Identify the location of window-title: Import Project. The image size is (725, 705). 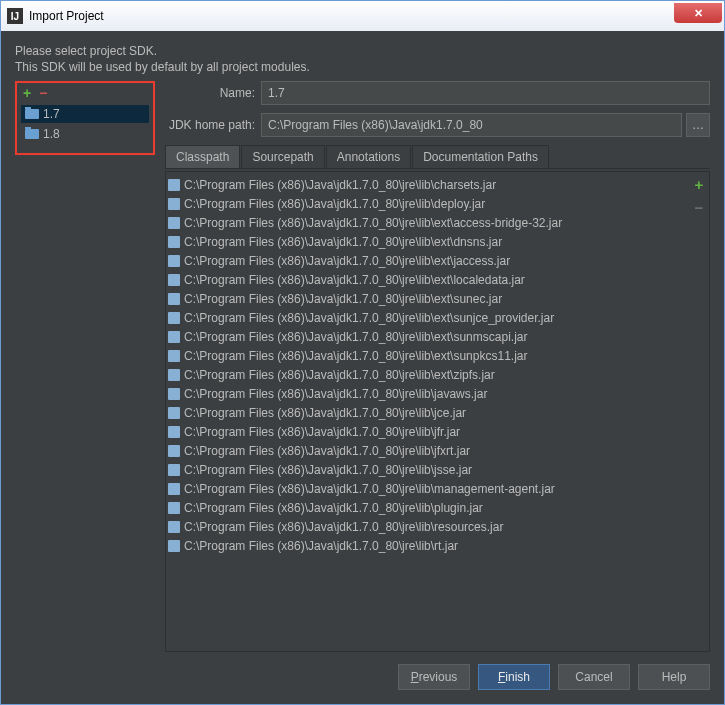
(308, 16).